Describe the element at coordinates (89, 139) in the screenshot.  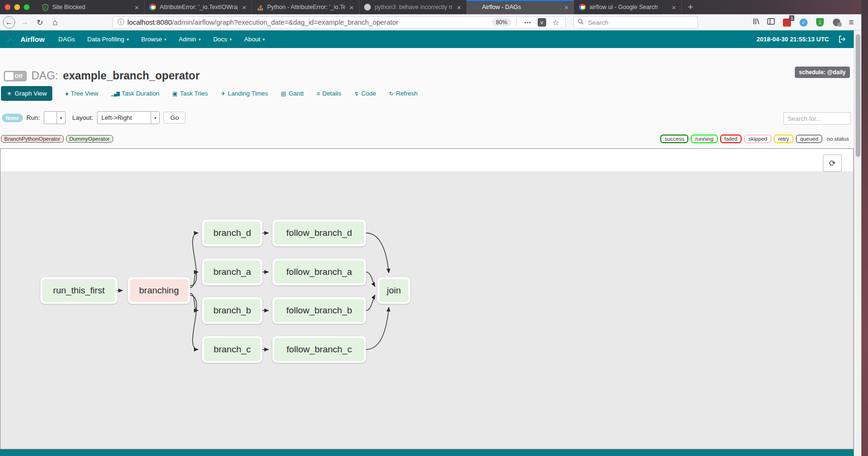
I see `operator-badge: DummyOperator` at that location.